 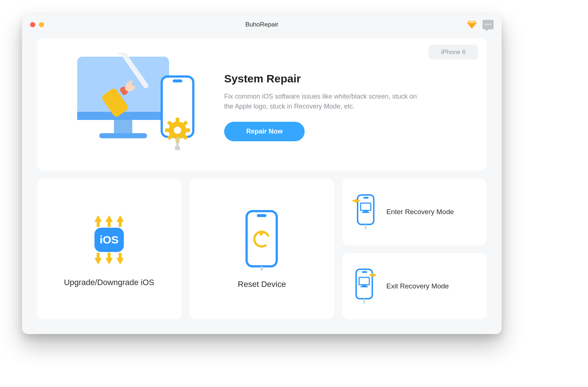 I want to click on ios-upgrade-icon: iOS, so click(x=109, y=240).